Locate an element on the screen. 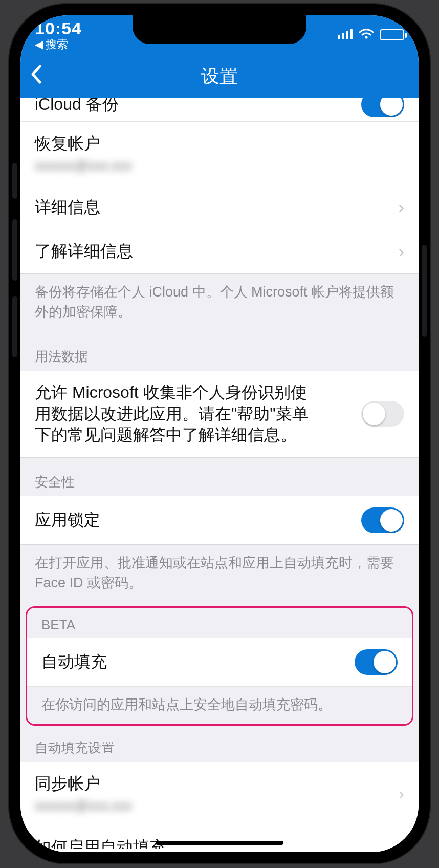 This screenshot has width=439, height=868. home-indicator is located at coordinates (220, 843).